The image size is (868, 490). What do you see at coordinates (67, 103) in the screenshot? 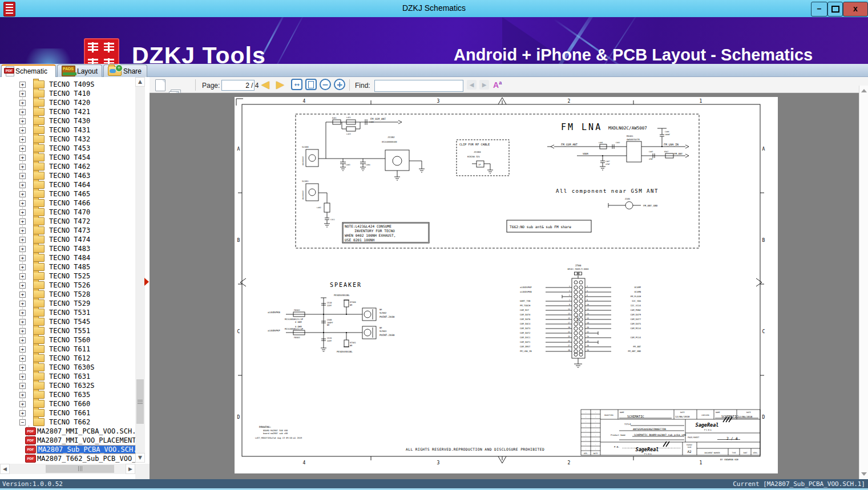
I see `tree-folder-item: +TECNO T420` at bounding box center [67, 103].